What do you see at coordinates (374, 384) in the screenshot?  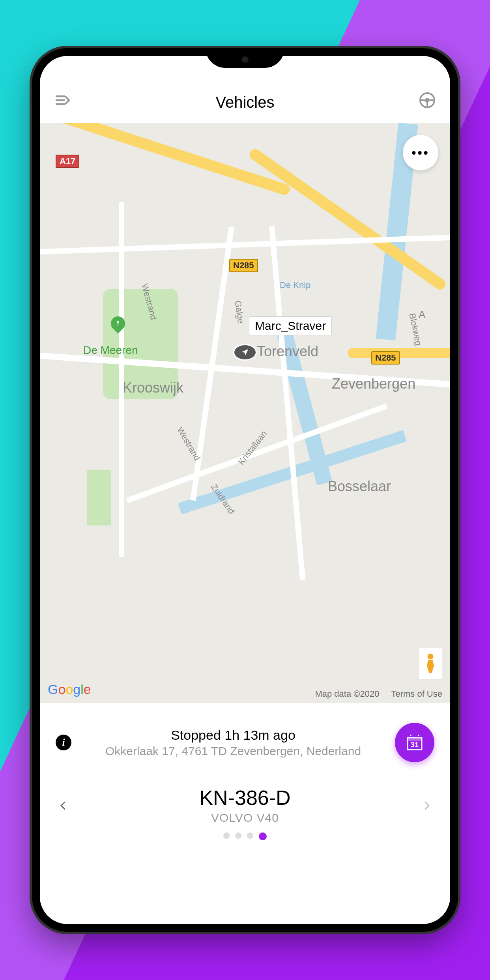 I see `map-label: Zevenbergen` at bounding box center [374, 384].